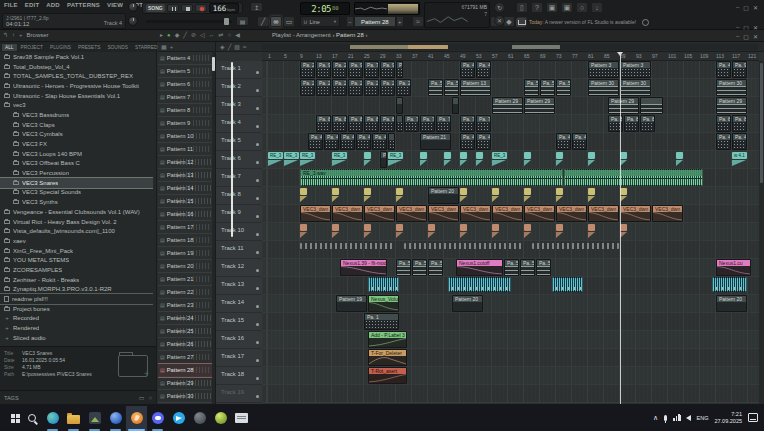  What do you see at coordinates (510, 106) in the screenshot?
I see `track-lane: Pattern 29Pattern 29Pattern 29Pattern 29` at bounding box center [510, 106].